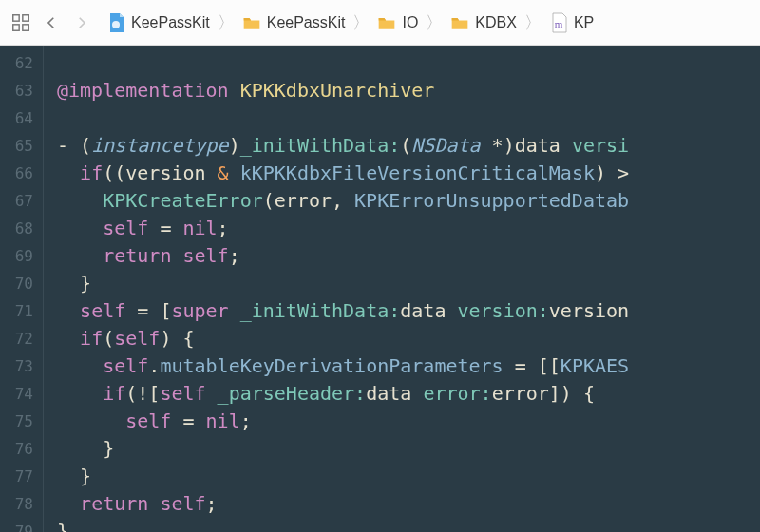 The image size is (760, 532). What do you see at coordinates (19, 312) in the screenshot?
I see `line-number: 71` at bounding box center [19, 312].